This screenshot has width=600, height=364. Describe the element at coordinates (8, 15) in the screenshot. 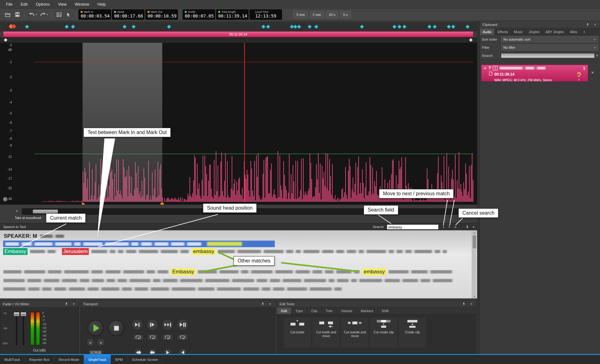

I see `open-folder-icon` at that location.